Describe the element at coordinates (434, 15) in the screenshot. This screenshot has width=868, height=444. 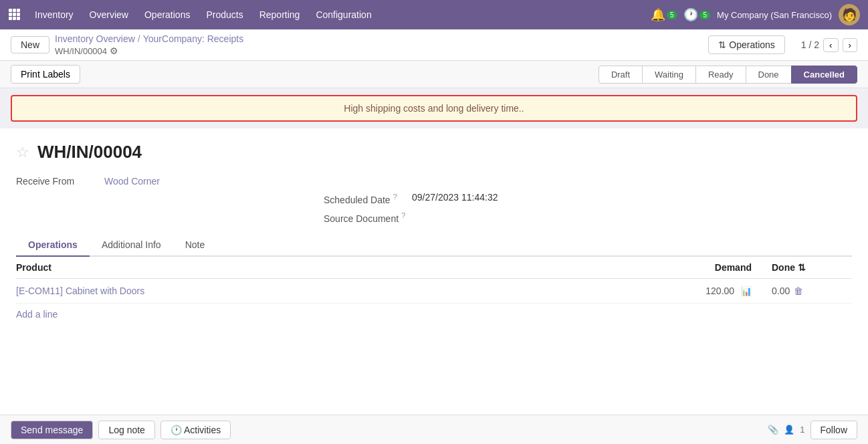
I see `top-navigation: Inventory Overview Operations Products R…` at that location.